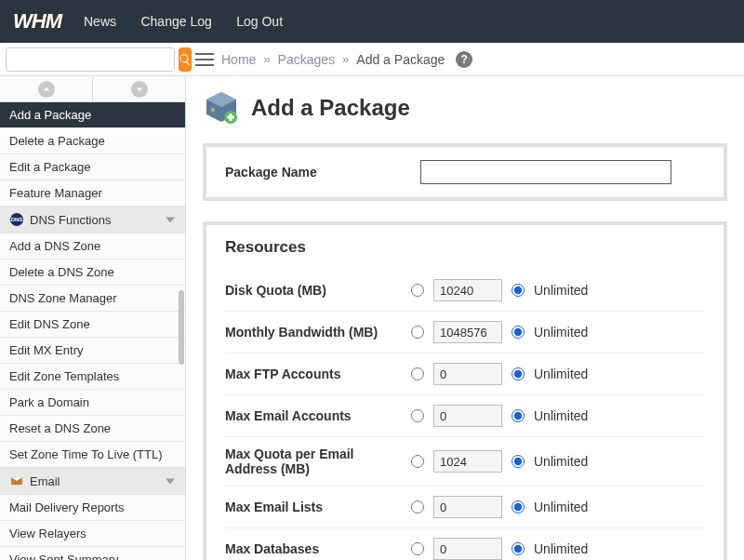 The height and width of the screenshot is (560, 744). Describe the element at coordinates (64, 376) in the screenshot. I see `sidebar-item-label: Edit Zone Templates` at that location.